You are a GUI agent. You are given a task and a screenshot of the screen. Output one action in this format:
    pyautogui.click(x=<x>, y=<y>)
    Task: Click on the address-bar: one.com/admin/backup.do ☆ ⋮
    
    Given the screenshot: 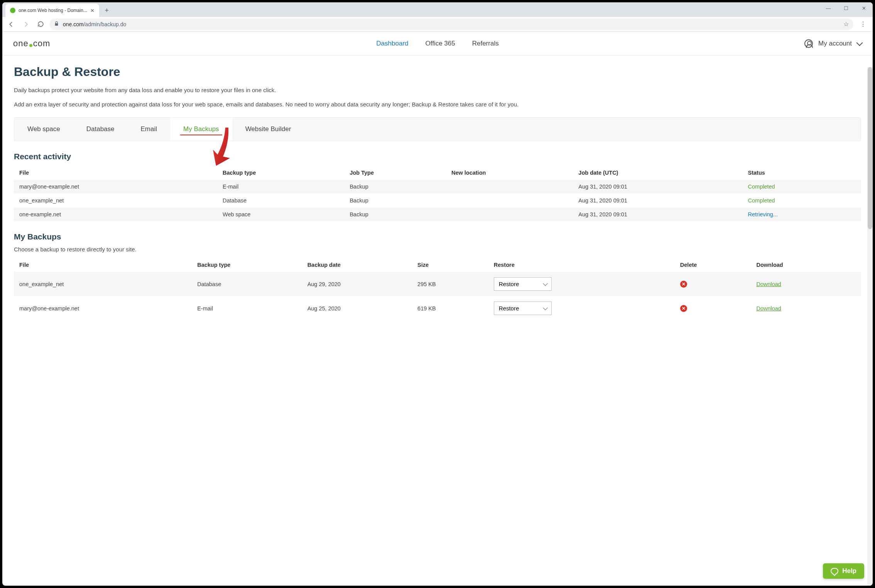 What is the action you would take?
    pyautogui.click(x=258, y=24)
    